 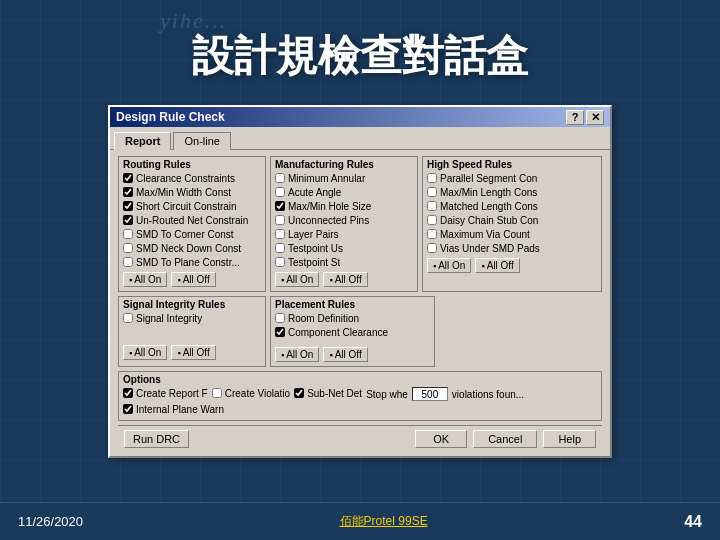 What do you see at coordinates (297, 280) in the screenshot?
I see `manufacturing-all-on-button: ▪ All On` at bounding box center [297, 280].